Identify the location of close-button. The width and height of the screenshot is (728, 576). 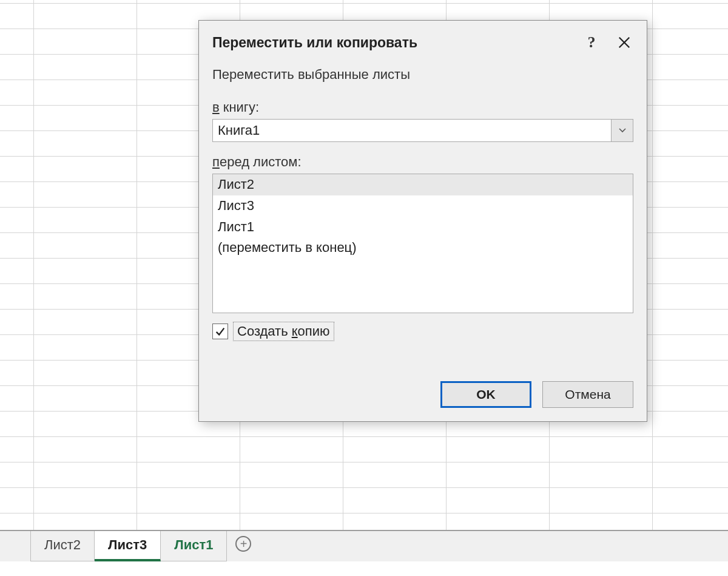
(624, 42).